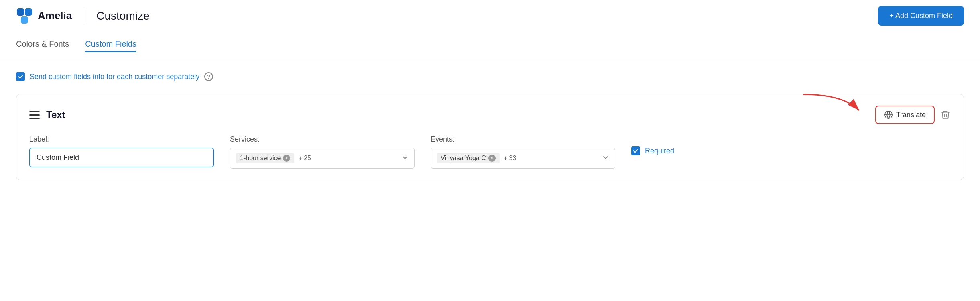 The width and height of the screenshot is (980, 301). What do you see at coordinates (606, 158) in the screenshot?
I see `events-dropdown-arrow` at bounding box center [606, 158].